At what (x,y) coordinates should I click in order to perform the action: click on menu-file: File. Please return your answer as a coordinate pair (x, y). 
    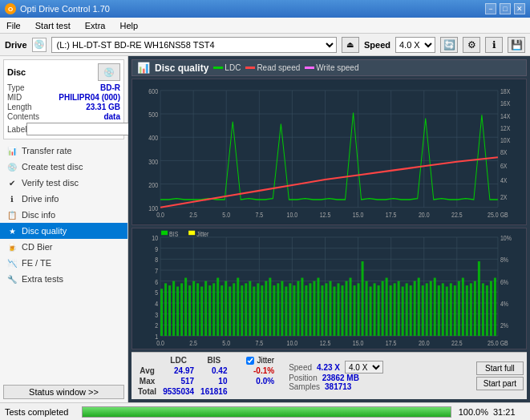
    Looking at the image, I should click on (14, 26).